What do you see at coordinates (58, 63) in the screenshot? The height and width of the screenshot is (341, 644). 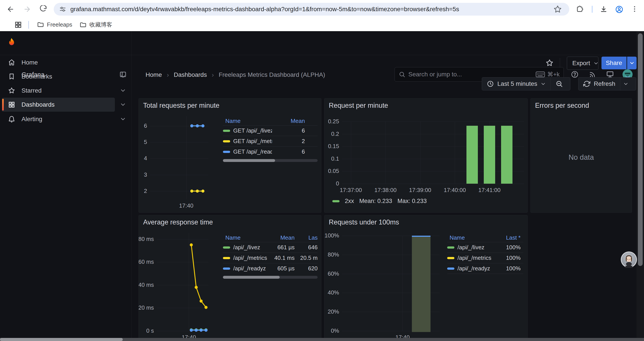 I see `sidebar-item-home: Home` at bounding box center [58, 63].